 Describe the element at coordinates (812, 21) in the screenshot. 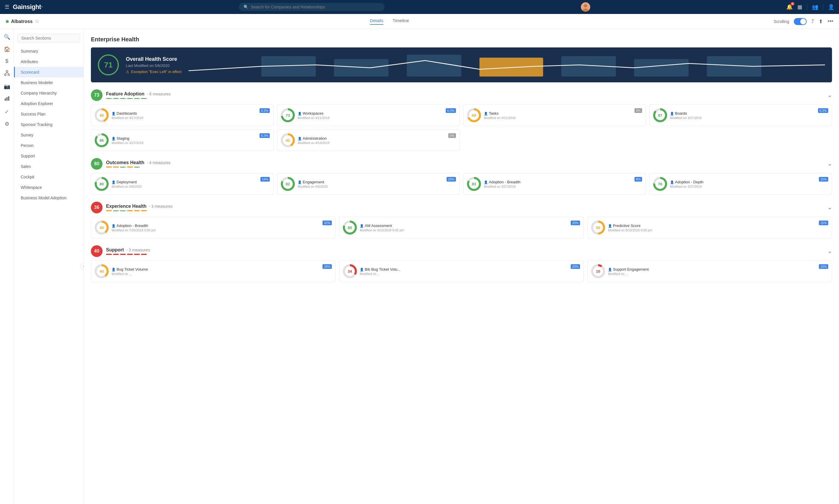

I see `share-icon: ⤴` at that location.